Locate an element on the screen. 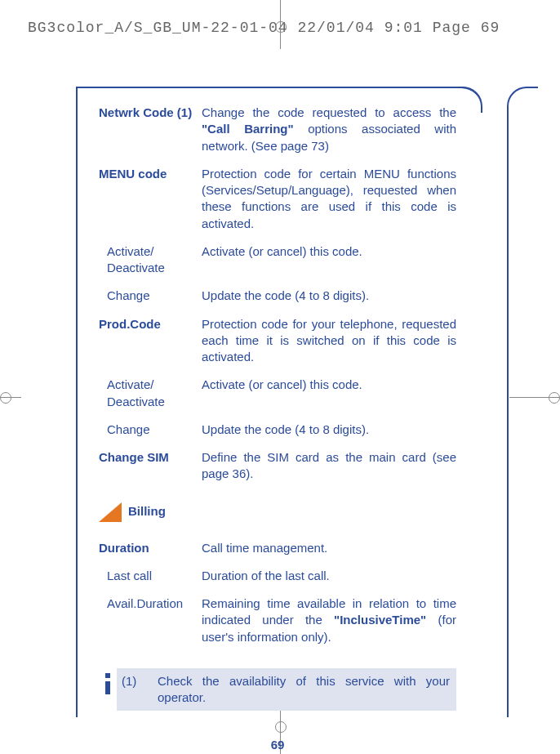  item-row: Netwrk Code (1)Change the code requested… is located at coordinates (278, 129).